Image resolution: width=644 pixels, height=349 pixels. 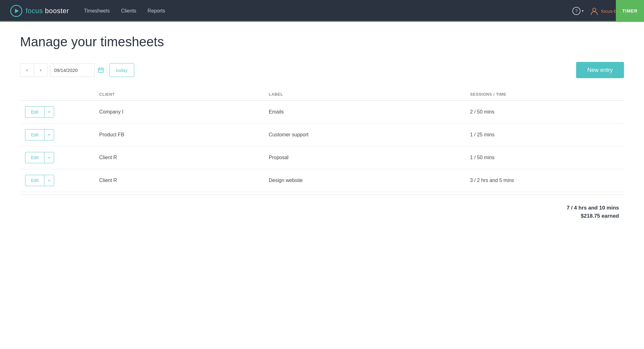 I want to click on calendar-icon-button, so click(x=100, y=70).